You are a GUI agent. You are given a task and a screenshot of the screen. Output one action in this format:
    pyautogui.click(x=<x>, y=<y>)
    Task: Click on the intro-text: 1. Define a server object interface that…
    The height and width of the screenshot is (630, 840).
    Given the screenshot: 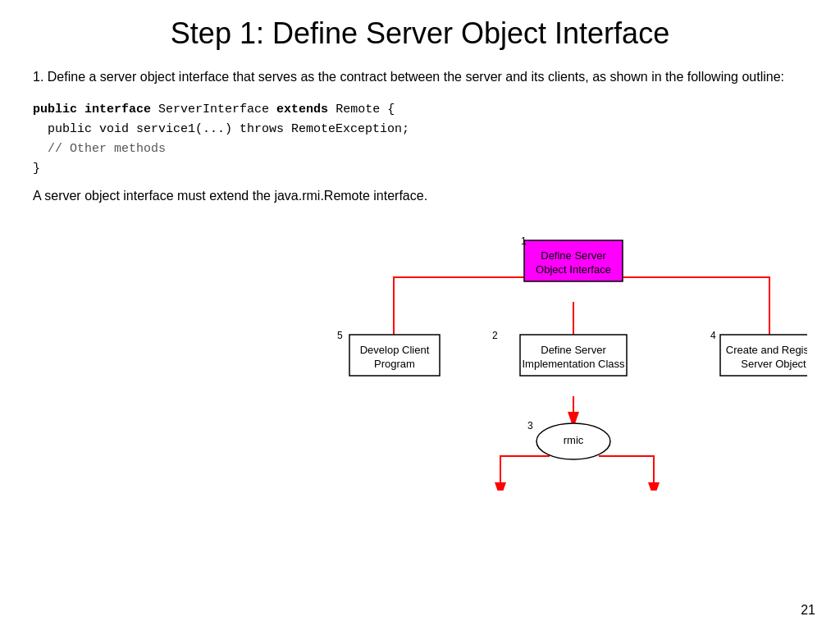 What is the action you would take?
    pyautogui.click(x=420, y=77)
    